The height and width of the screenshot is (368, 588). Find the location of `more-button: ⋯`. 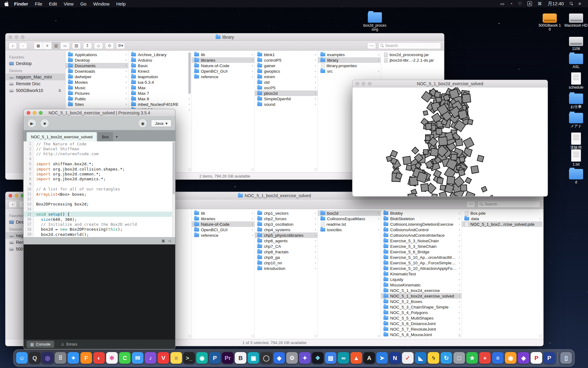

more-button: ⋯ is located at coordinates (372, 46).